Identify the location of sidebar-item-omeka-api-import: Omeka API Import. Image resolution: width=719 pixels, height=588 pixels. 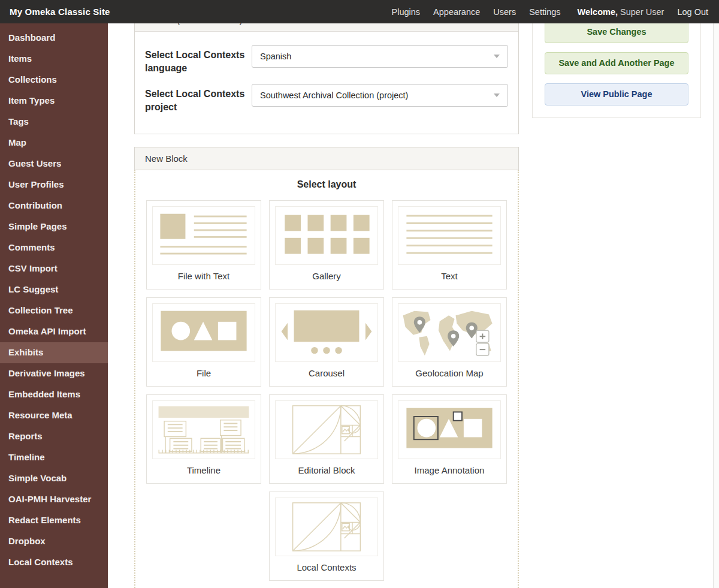
(54, 332).